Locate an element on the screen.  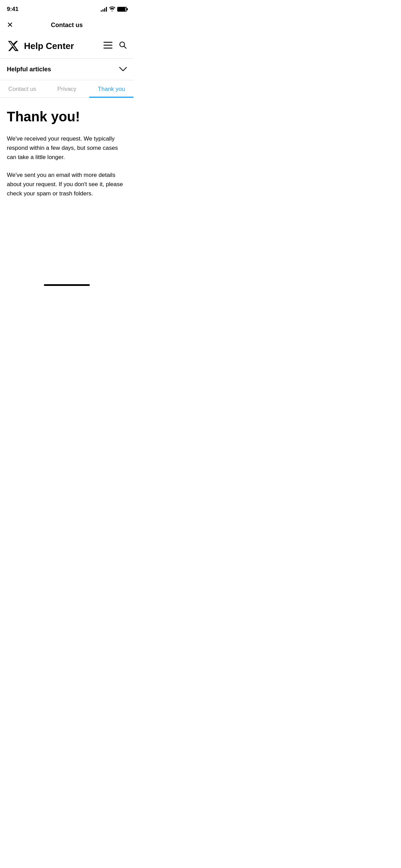
help-center-title: Help Center is located at coordinates (49, 46).